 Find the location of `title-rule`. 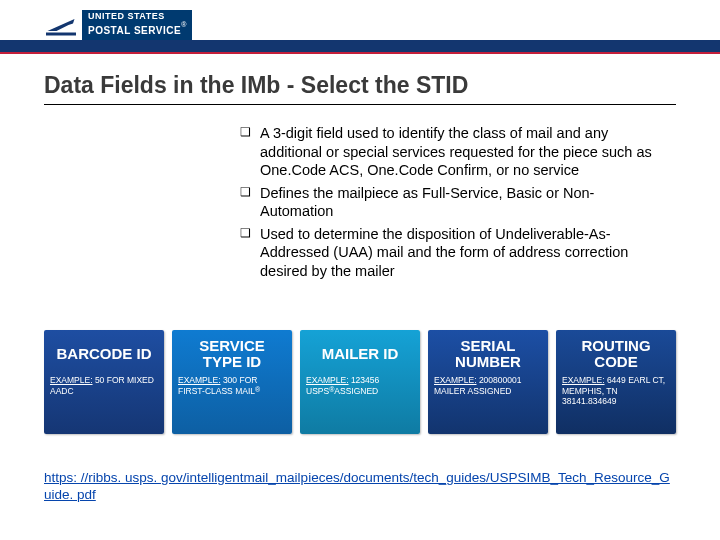

title-rule is located at coordinates (360, 104).